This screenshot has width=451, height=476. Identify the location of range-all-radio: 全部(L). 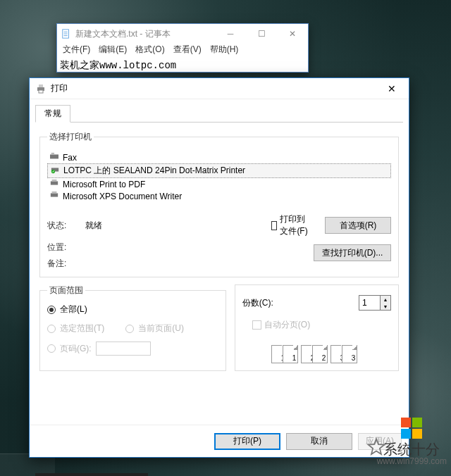
(132, 310).